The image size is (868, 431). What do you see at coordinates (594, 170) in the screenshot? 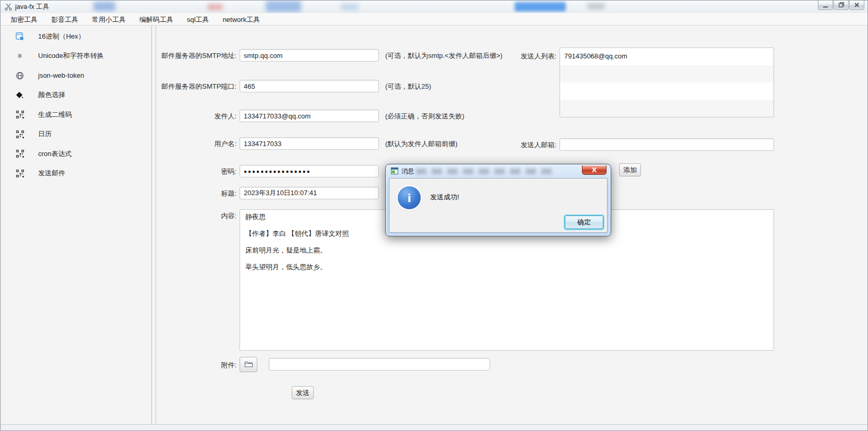
I see `dialog-close-button` at bounding box center [594, 170].